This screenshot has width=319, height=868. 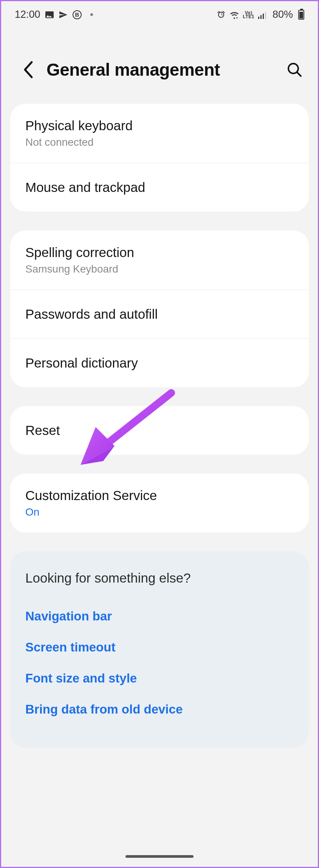 I want to click on search-icon, so click(x=294, y=70).